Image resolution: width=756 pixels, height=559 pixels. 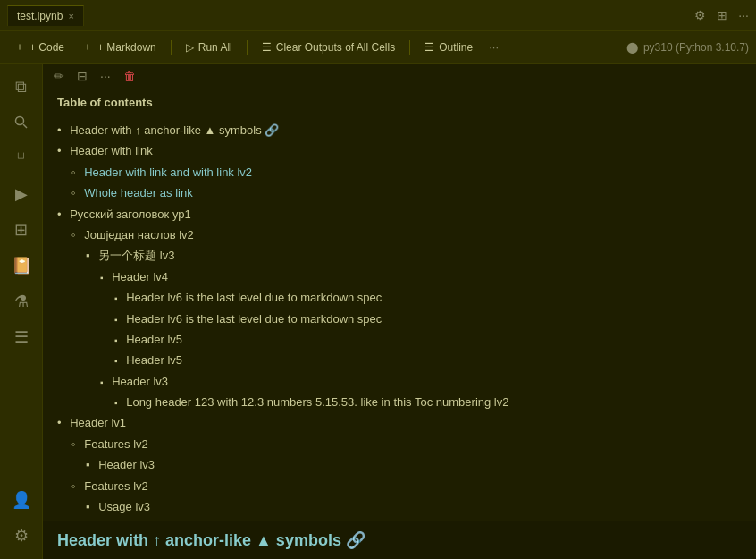 I want to click on outline-button: ☰ Outline, so click(x=449, y=47).